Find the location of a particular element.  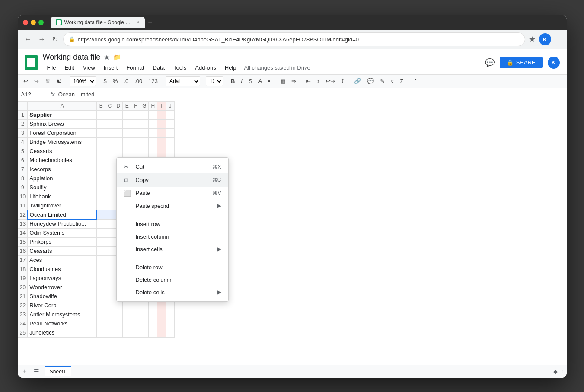

cell-reference is located at coordinates (34, 94).